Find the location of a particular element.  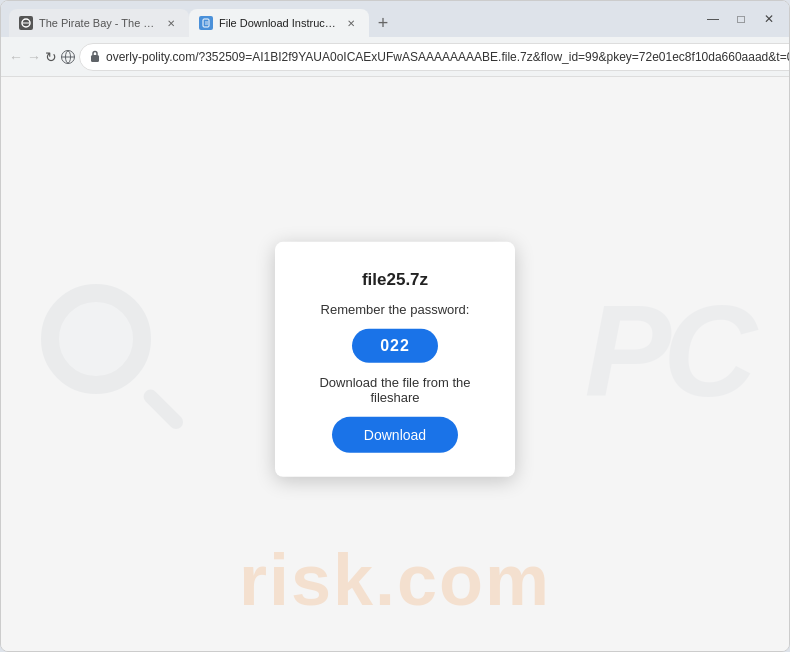

tabs-area: The Pirate Bay - The galaxy's m... ✕ Fil… is located at coordinates (351, 19).